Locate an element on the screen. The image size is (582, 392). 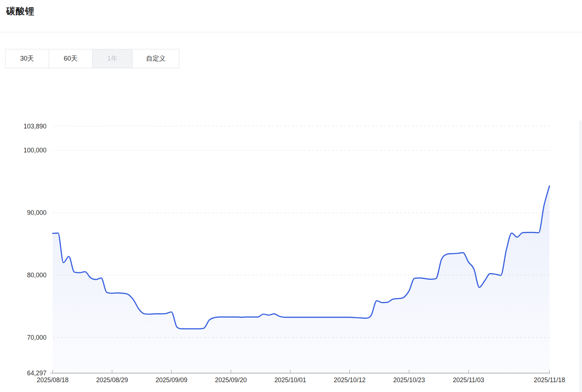
y-axis-label: 90,000 is located at coordinates (37, 213).